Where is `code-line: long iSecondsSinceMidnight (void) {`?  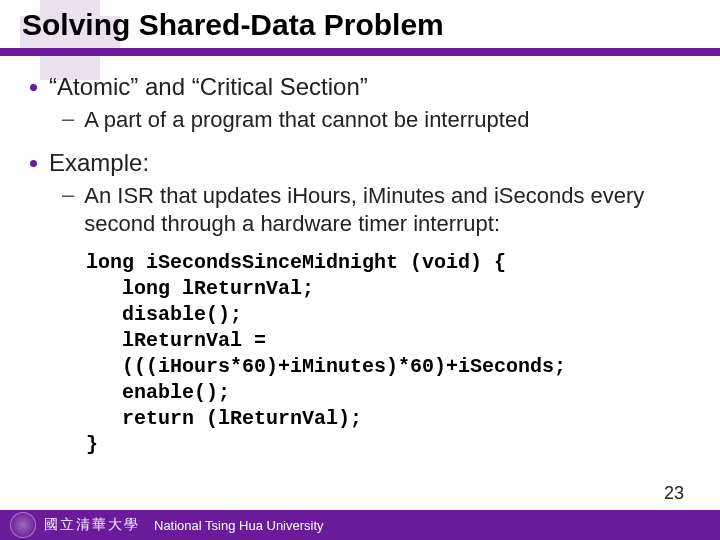
code-line: long iSecondsSinceMidnight (void) { is located at coordinates (296, 262).